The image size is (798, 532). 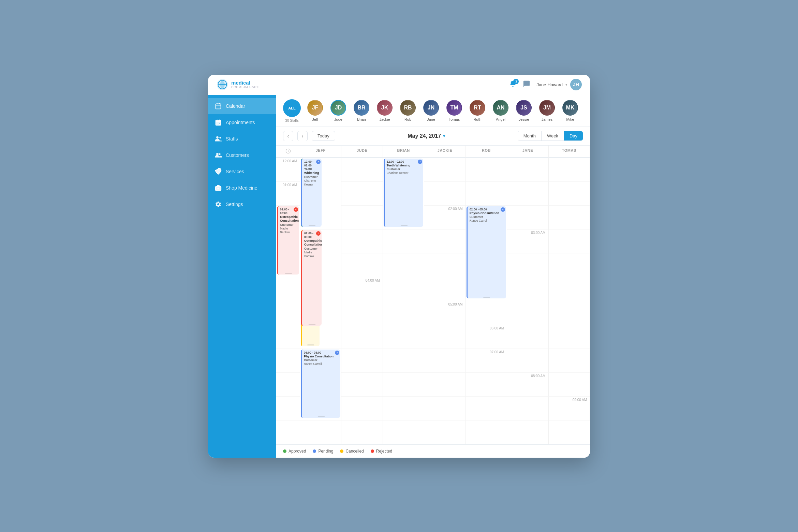 I want to click on legend-label-pending: Pending, so click(x=326, y=451).